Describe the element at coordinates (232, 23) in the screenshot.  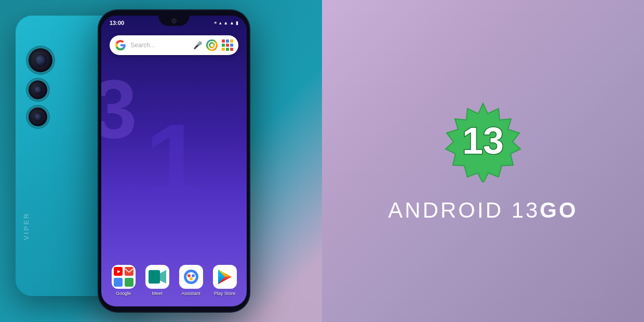
I see `signal-bars-icon: ▲` at that location.